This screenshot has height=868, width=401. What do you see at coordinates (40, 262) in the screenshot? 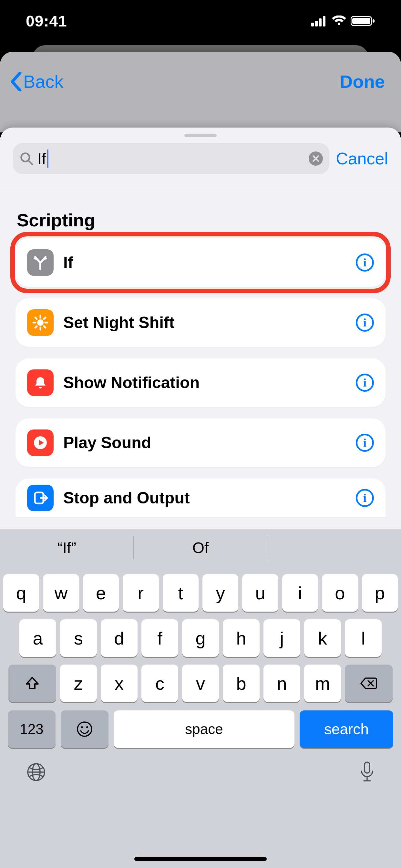
I see `branch-icon` at bounding box center [40, 262].